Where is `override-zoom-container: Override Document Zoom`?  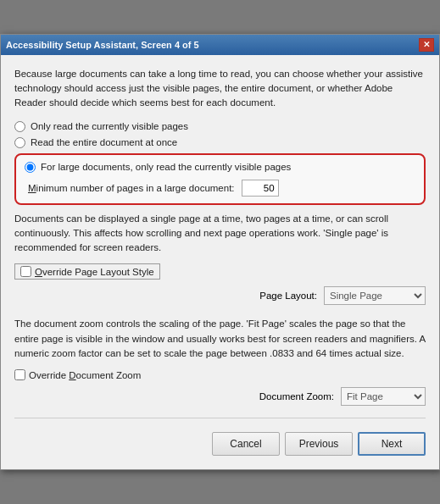
override-zoom-container: Override Document Zoom is located at coordinates (78, 374).